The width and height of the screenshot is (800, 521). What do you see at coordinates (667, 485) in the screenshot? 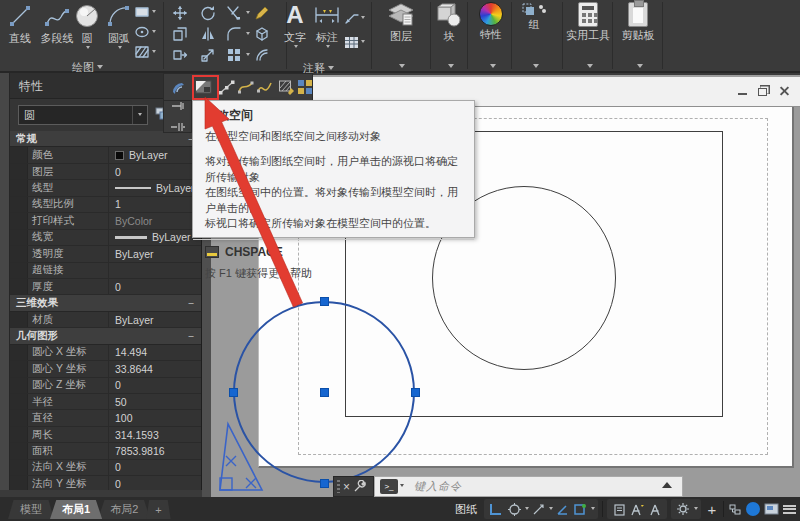
I see `expand-history-handle` at bounding box center [667, 485].